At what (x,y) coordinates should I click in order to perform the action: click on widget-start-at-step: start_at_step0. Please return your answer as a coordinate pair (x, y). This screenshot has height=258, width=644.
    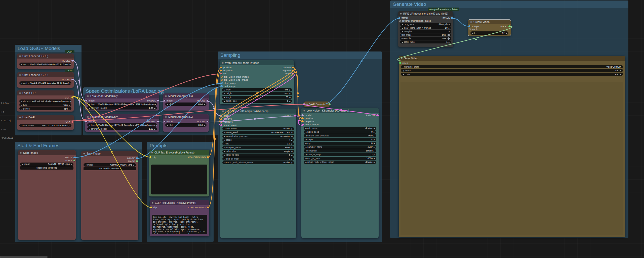
    Looking at the image, I should click on (258, 155).